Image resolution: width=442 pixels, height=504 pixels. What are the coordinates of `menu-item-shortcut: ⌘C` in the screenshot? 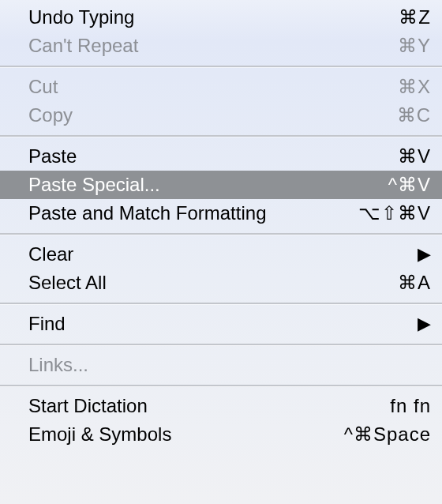 It's located at (414, 115).